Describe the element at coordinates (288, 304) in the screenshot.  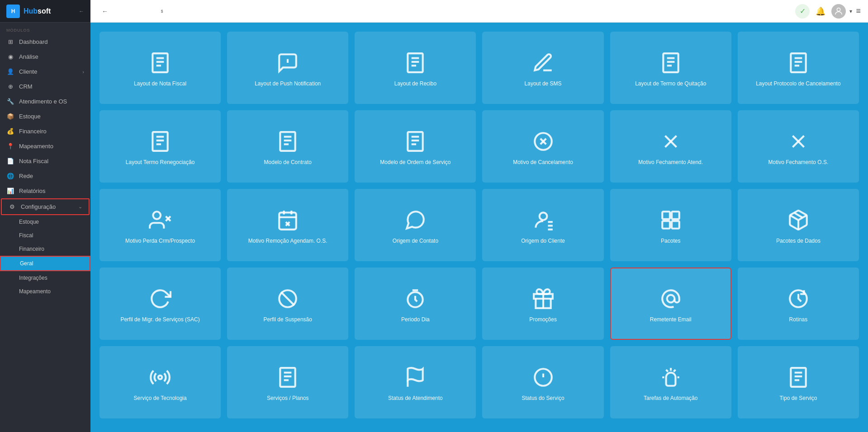
I see `card-perfil-suspensao: Perfil de Suspensão` at that location.